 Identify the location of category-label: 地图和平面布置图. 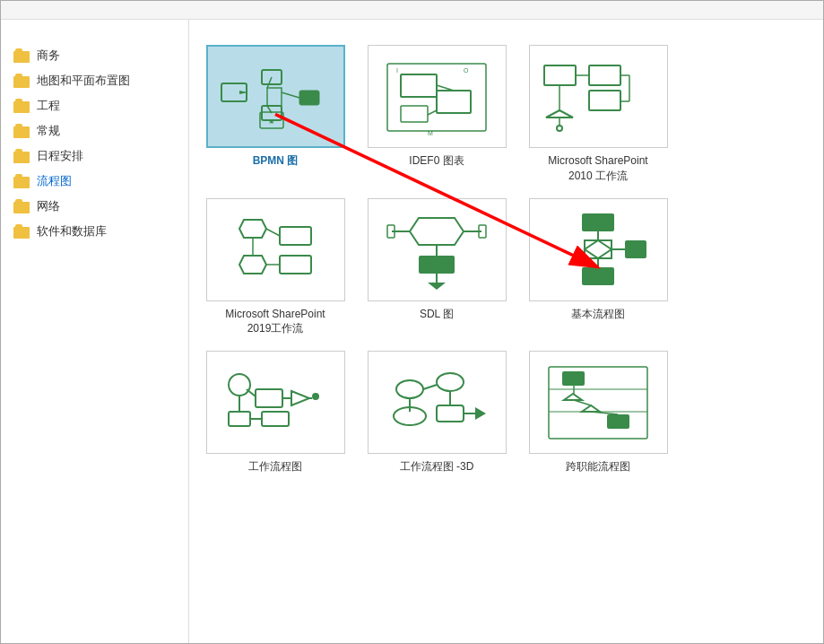
(83, 81).